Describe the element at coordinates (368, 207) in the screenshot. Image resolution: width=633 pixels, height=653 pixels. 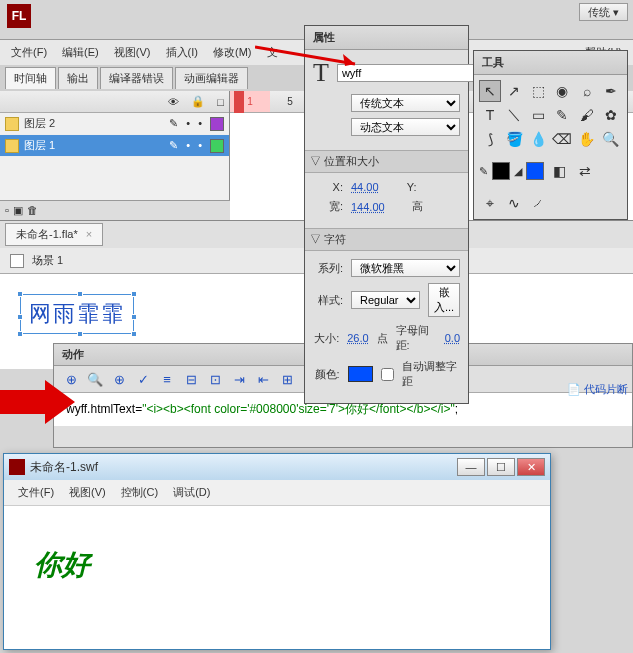
I see `width-value: 144.00` at that location.